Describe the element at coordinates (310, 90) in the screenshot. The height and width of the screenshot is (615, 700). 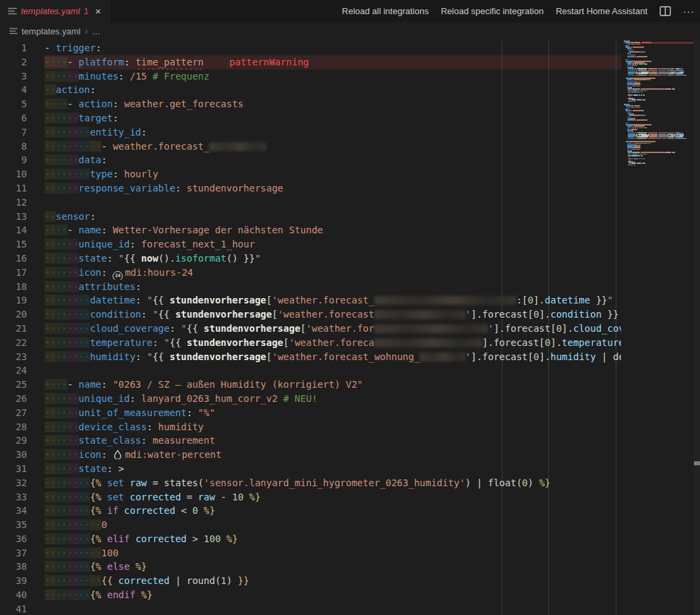
I see `code-line: 4··action:` at that location.